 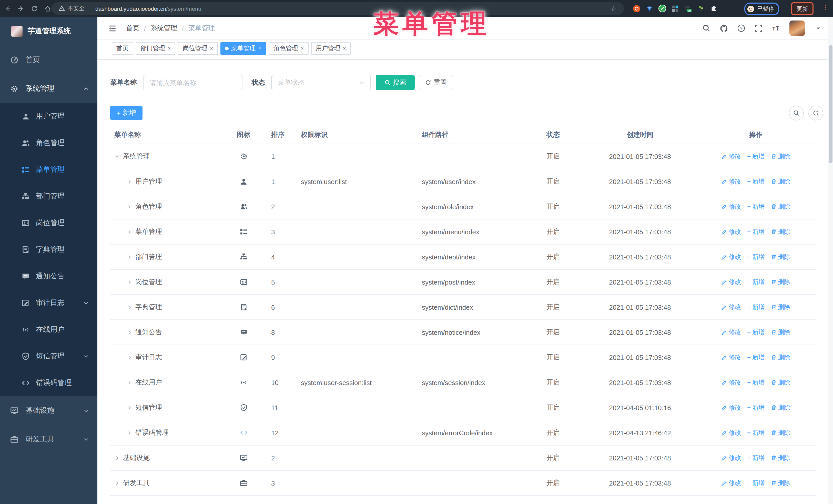 I want to click on sidebar-item-4: 菜单管理, so click(x=49, y=170).